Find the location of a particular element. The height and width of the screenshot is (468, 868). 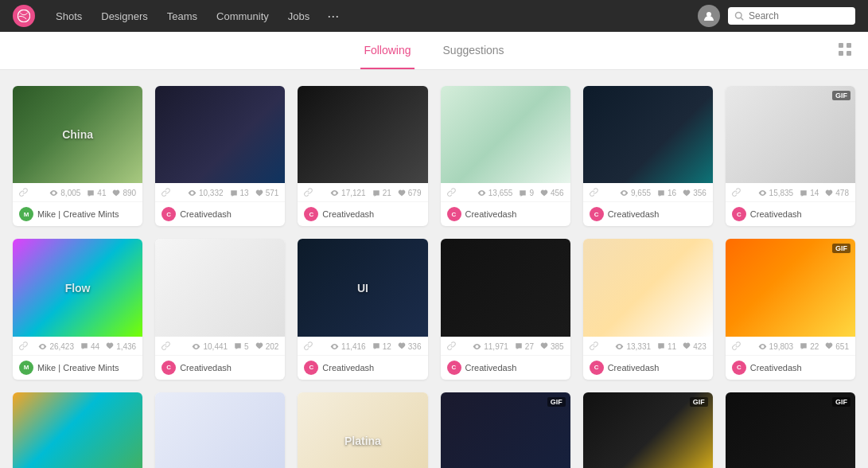

shot-meta: 15,835 14 478 is located at coordinates (791, 193).